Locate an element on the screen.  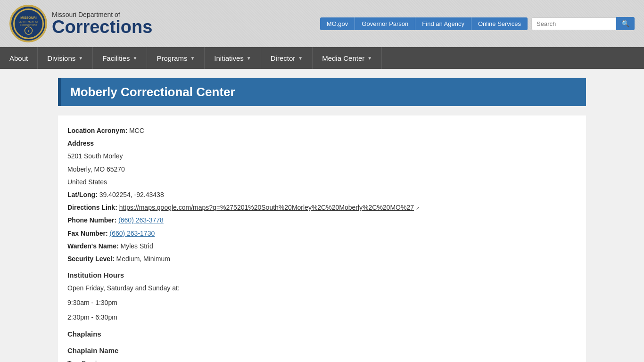
nav-item-initiatives: Initiatives ▼ is located at coordinates (233, 58).